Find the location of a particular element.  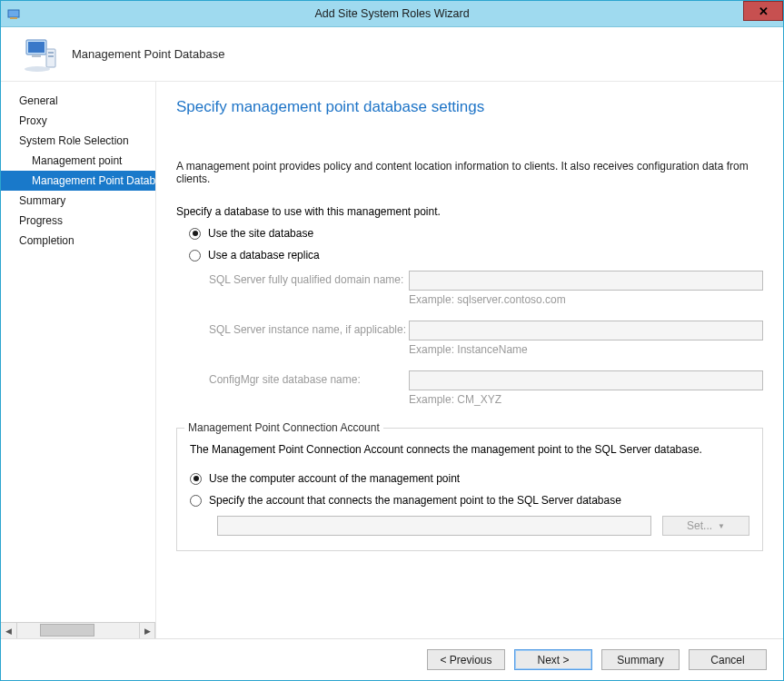

next-button: Next > is located at coordinates (553, 659).